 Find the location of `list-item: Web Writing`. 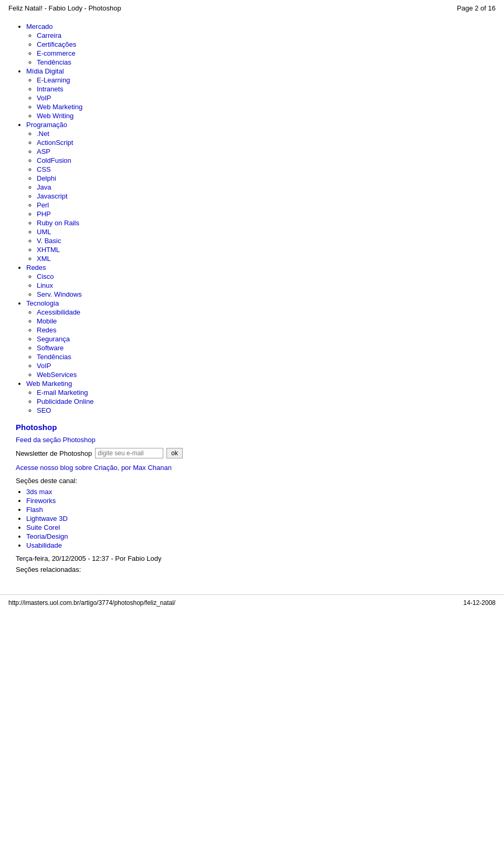

list-item: Web Writing is located at coordinates (262, 116).